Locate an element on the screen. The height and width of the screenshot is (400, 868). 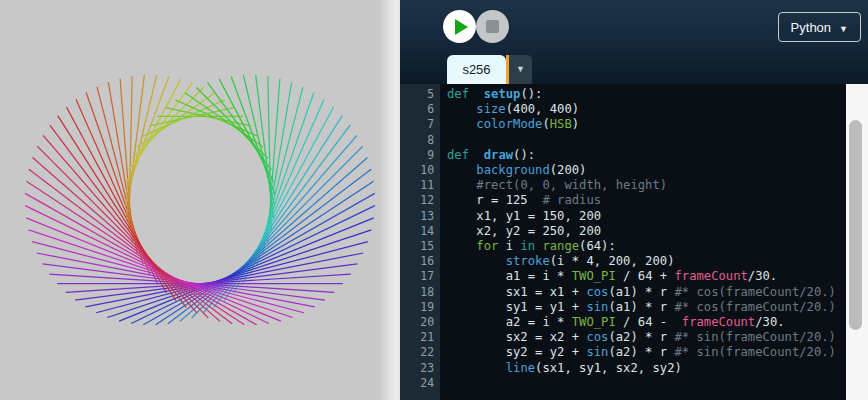
line-number: 22 is located at coordinates (420, 352).